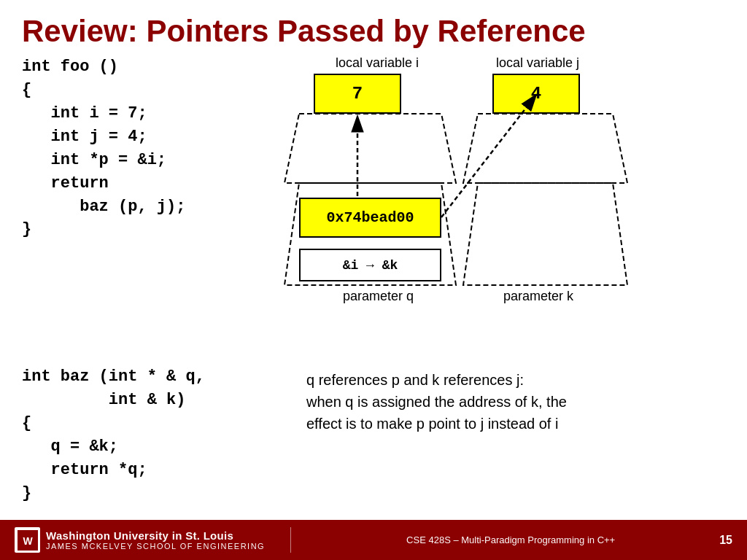  Describe the element at coordinates (157, 137) in the screenshot. I see `code-line-4: int j = 4;` at that location.